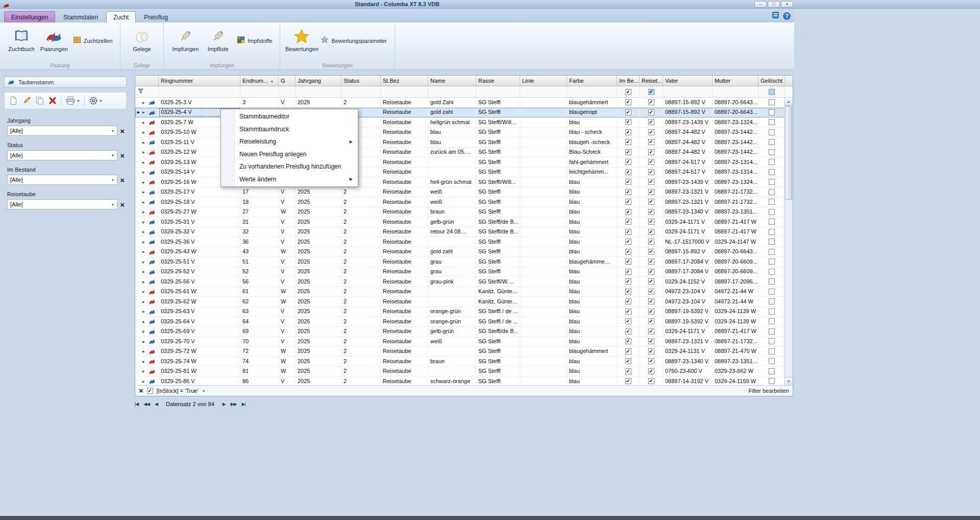 Image resolution: width=980 pixels, height=520 pixels. I want to click on im-bestand-combo: [Alle]▼, so click(62, 180).